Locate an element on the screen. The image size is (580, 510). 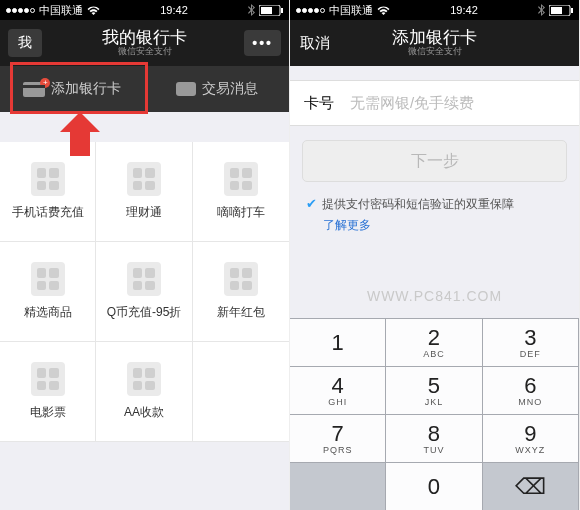
tab-trans-label: 交易消息 is located at coordinates (230, 89).